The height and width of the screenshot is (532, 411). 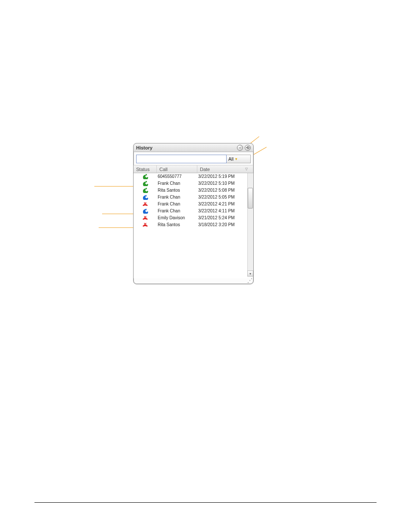 I want to click on search-input, so click(x=181, y=159).